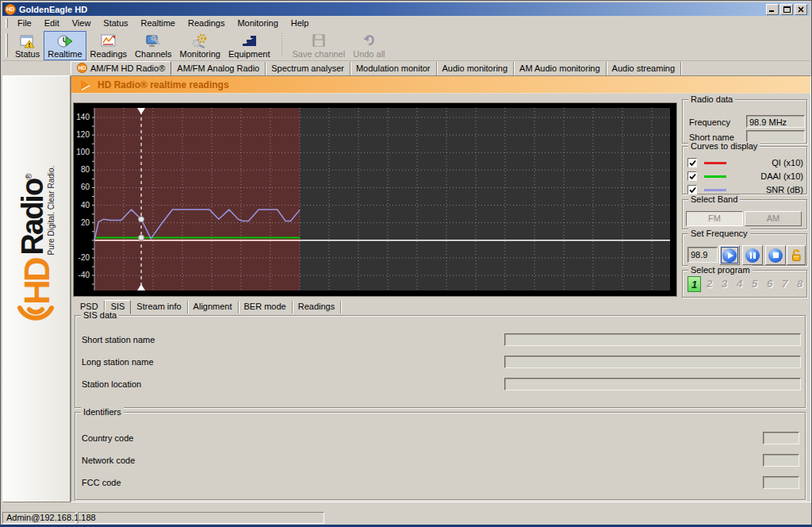  Describe the element at coordinates (441, 68) in the screenshot. I see `module-tabstrip: HD AM/FM HD Radio® AM/FM Analog Radio Sp…` at that location.